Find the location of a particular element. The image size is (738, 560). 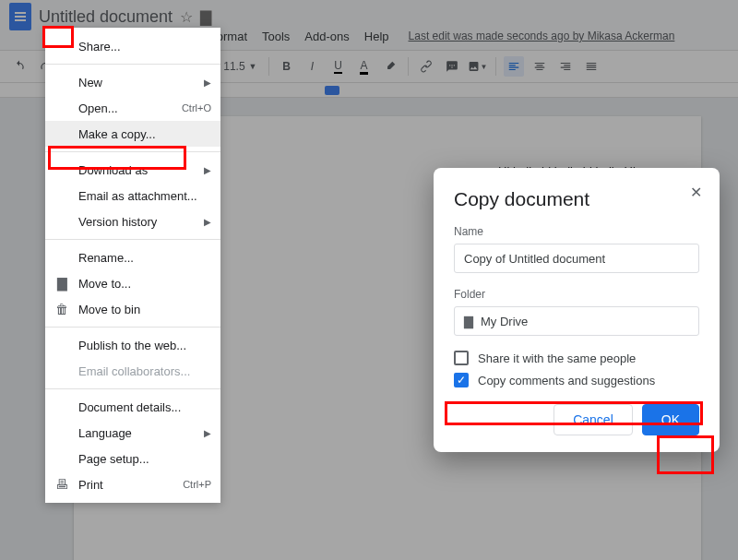

menu-item-label: Print is located at coordinates (90, 485).